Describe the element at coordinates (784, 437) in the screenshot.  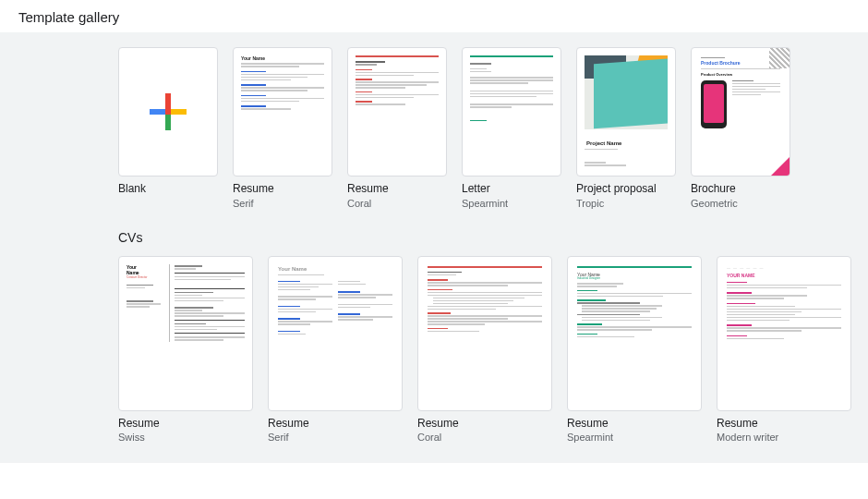
I see `template-subtitle: Modern writer` at that location.